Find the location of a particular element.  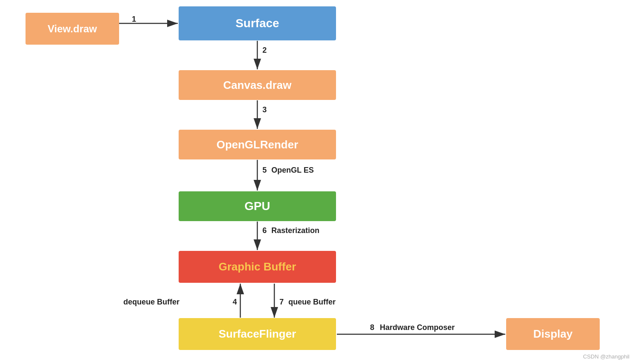

step3-label: 3 is located at coordinates (265, 110).